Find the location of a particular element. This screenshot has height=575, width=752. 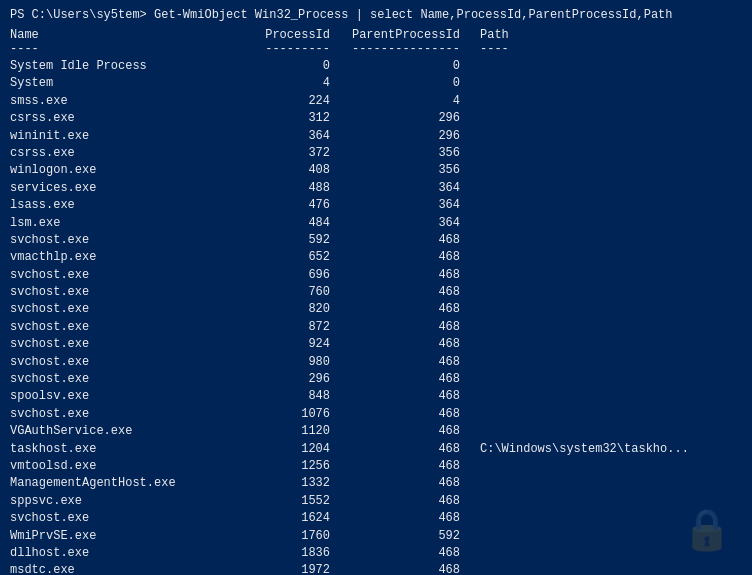

table-header: Name ProcessId ParentProcessId Path is located at coordinates (376, 35).